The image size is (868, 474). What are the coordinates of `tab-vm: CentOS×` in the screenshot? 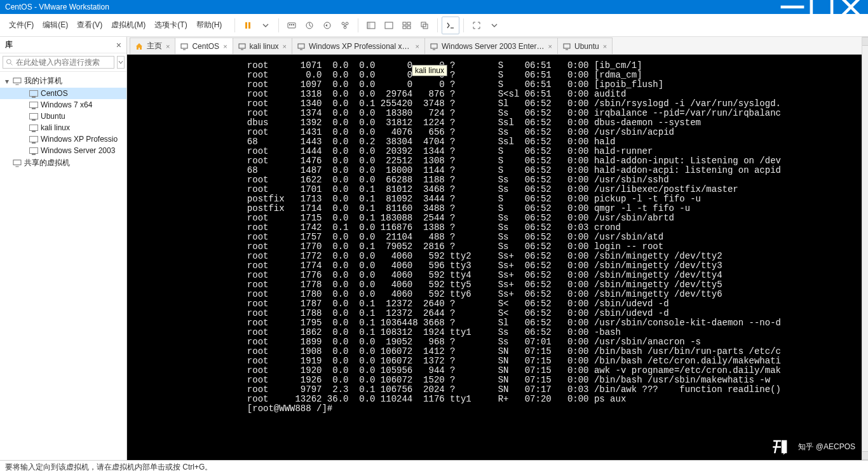 It's located at (203, 46).